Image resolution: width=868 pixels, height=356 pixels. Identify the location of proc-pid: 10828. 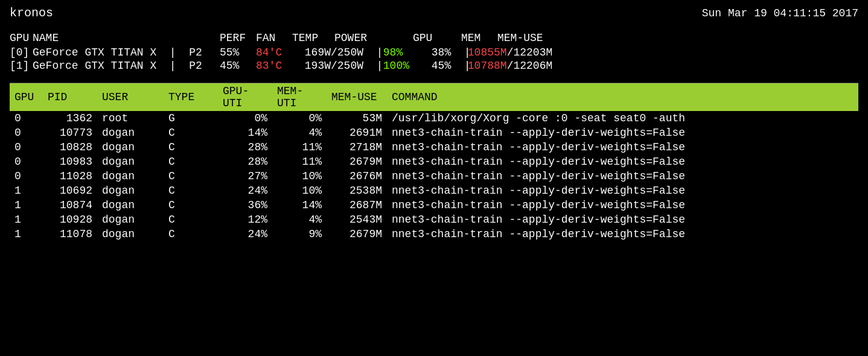
(70, 147).